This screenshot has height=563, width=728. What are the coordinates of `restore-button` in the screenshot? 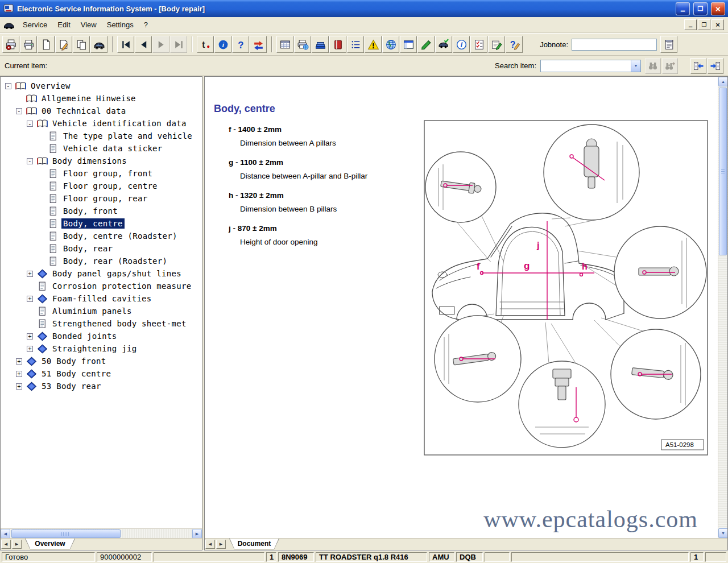 It's located at (701, 9).